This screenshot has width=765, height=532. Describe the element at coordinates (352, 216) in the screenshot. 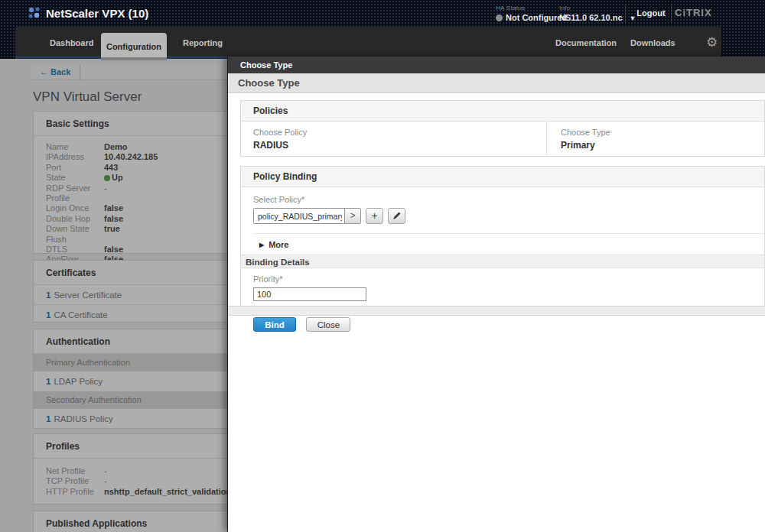

I see `expand-policy-chevron-icon: >` at that location.